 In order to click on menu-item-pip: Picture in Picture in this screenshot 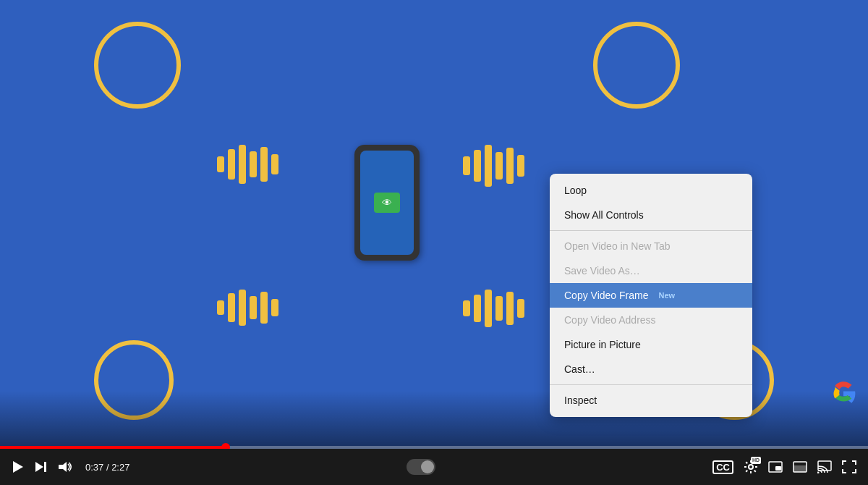, I will do `click(651, 345)`.